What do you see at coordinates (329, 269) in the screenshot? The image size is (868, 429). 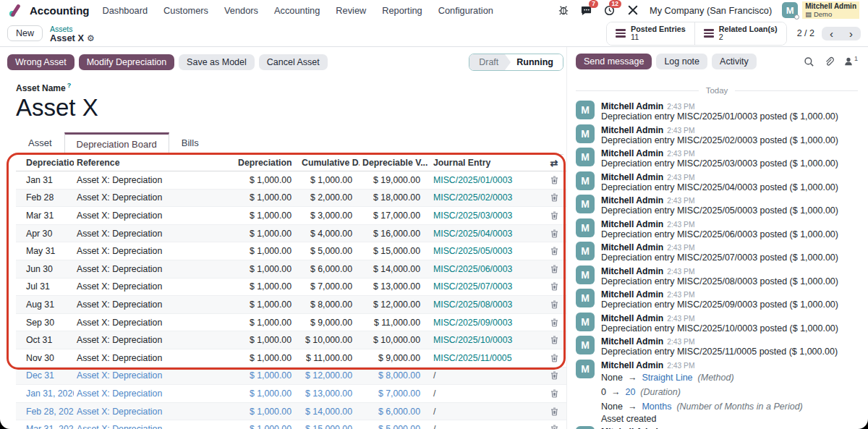 I see `row-cumulative: $ 6,000.00` at bounding box center [329, 269].